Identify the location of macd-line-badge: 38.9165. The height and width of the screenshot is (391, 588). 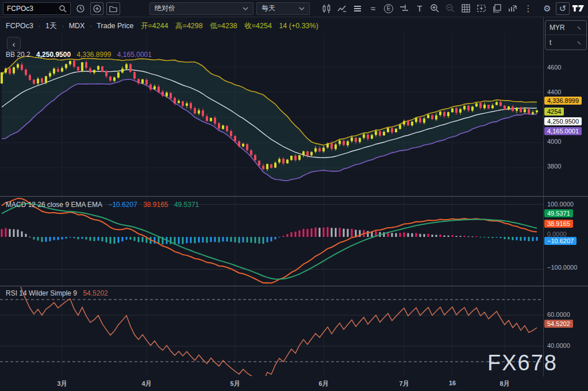
(559, 224).